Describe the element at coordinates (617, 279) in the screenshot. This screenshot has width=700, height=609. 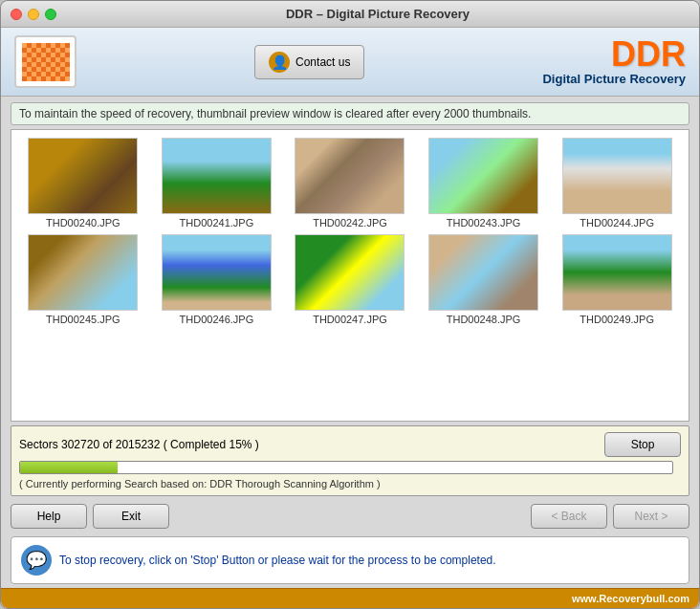
I see `list-item: THD00249.JPG` at that location.